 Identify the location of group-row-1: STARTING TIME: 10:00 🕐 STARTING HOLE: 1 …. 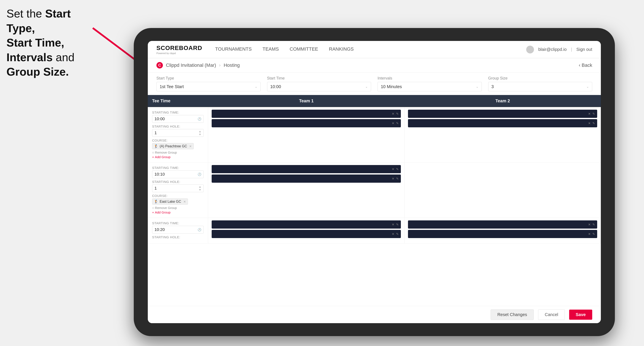
(374, 135).